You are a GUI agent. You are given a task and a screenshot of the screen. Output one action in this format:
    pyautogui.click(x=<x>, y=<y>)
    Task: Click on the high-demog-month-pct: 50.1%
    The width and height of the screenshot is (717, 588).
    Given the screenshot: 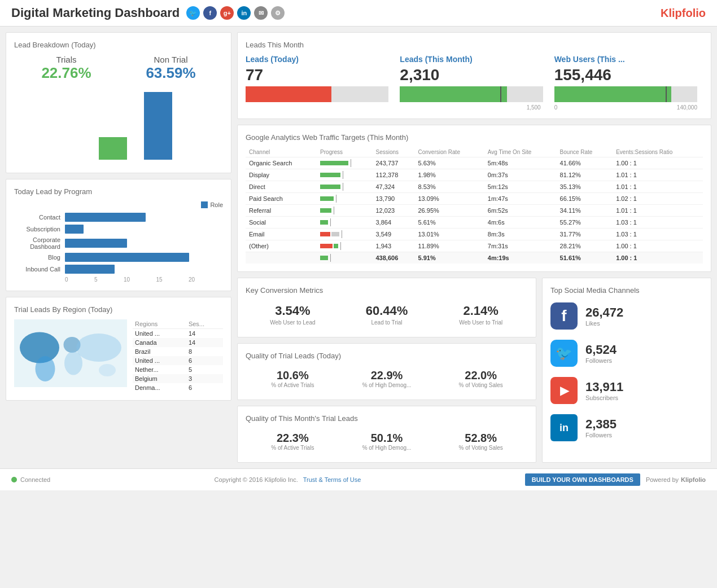 What is the action you would take?
    pyautogui.click(x=387, y=438)
    